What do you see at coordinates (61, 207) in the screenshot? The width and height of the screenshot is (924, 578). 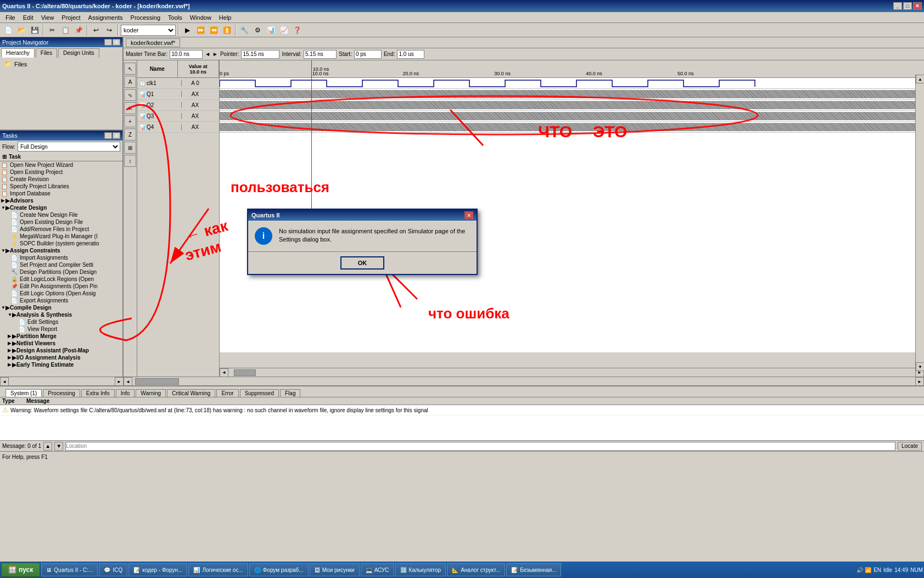 I see `task-create-design-group: ▼ ▶ Create Design` at bounding box center [61, 207].